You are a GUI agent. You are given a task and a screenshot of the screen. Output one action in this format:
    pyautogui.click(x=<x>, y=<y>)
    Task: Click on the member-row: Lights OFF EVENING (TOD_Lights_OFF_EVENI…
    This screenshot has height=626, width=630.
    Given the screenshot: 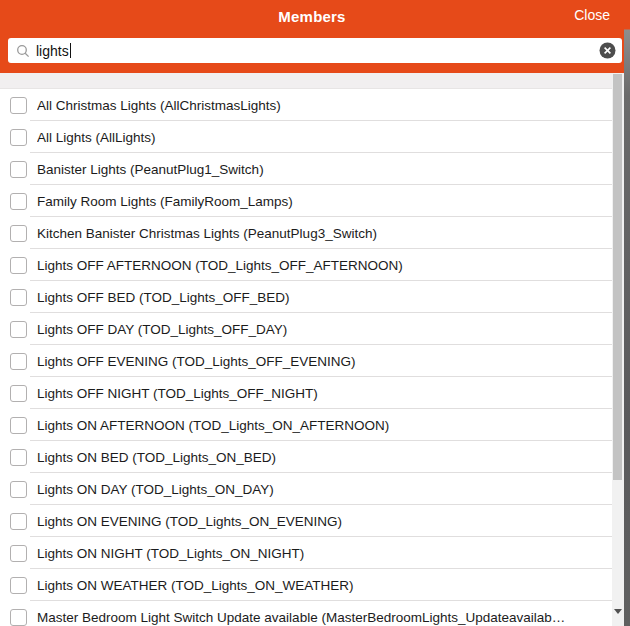 What is the action you would take?
    pyautogui.click(x=306, y=361)
    